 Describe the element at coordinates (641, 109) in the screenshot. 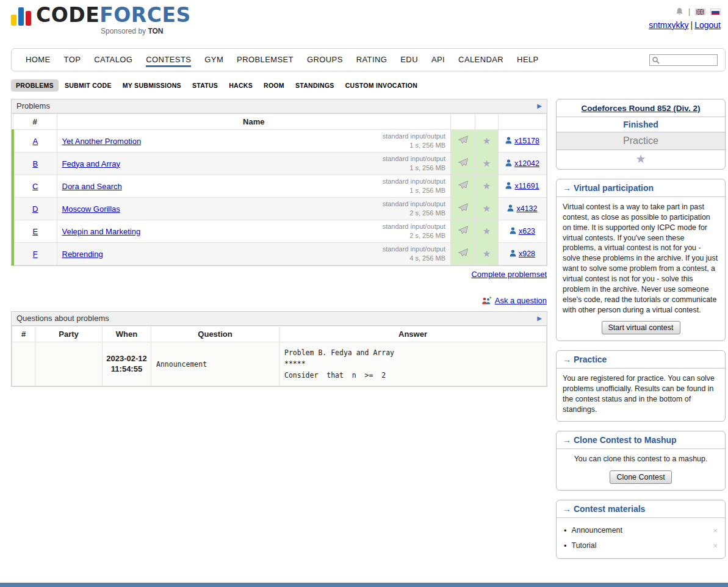

I see `contest-title-link: Codeforces Round 852 (Div. 2)` at that location.